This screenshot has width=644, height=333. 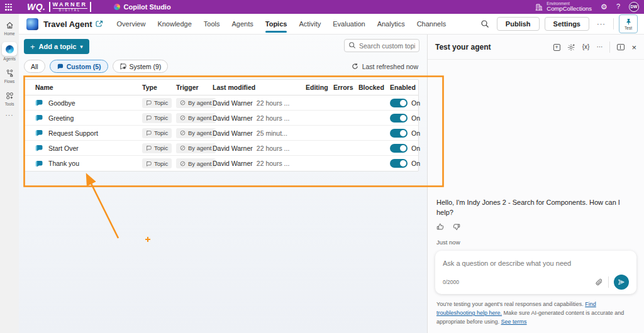 What do you see at coordinates (536, 315) in the screenshot?
I see `test-disclaimer: You're testing your agent's real respons…` at bounding box center [536, 315].